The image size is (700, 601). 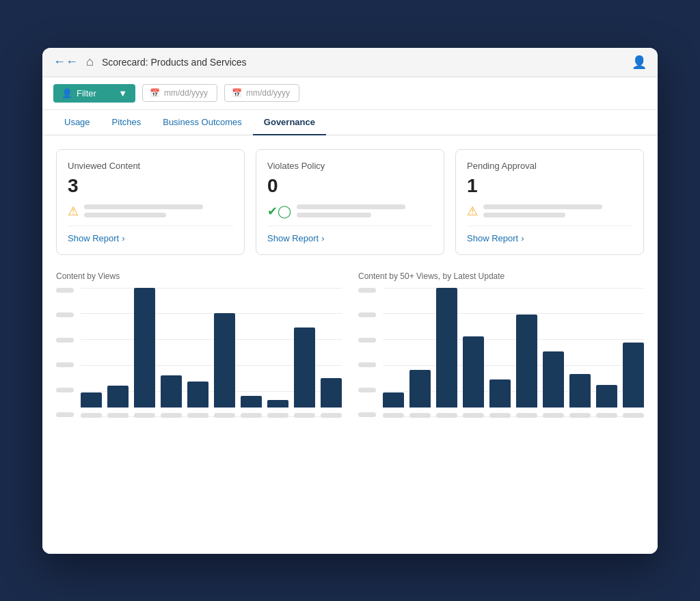 What do you see at coordinates (350, 186) in the screenshot?
I see `card-violates-value: 0` at bounding box center [350, 186].